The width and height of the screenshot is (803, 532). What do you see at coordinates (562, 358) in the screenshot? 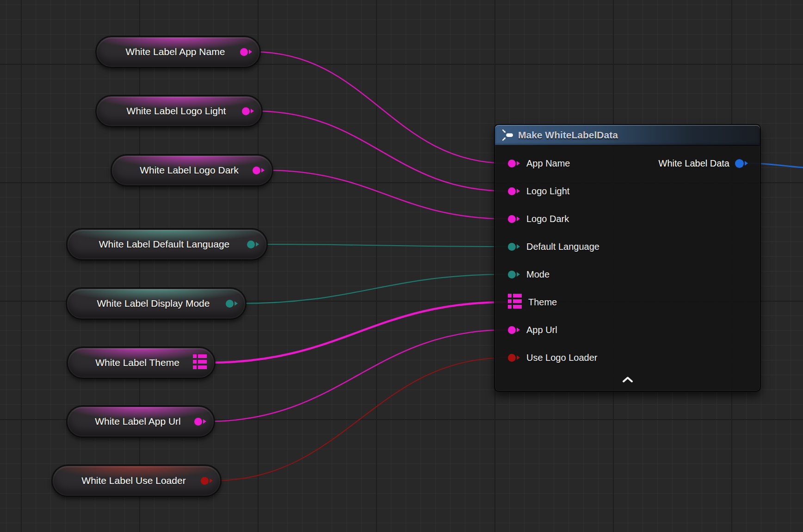
I see `pin-label: Use Logo Loader` at bounding box center [562, 358].